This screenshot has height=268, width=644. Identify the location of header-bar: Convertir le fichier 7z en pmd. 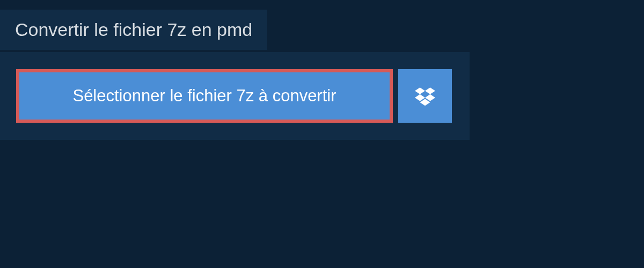
(134, 30).